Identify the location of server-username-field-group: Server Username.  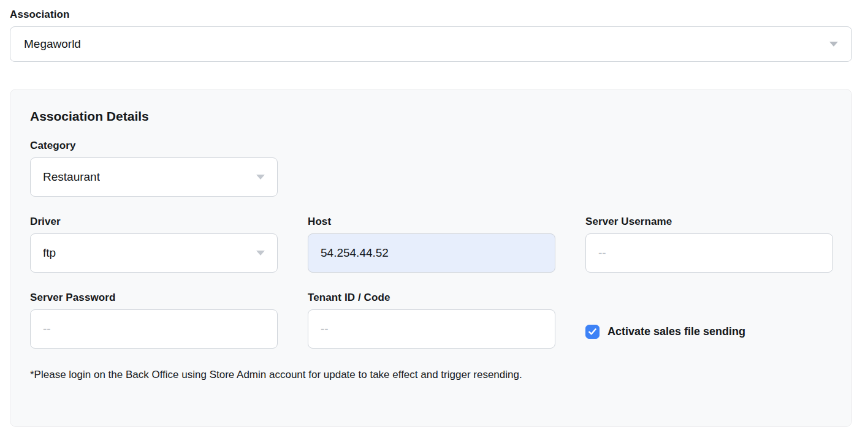
(709, 244).